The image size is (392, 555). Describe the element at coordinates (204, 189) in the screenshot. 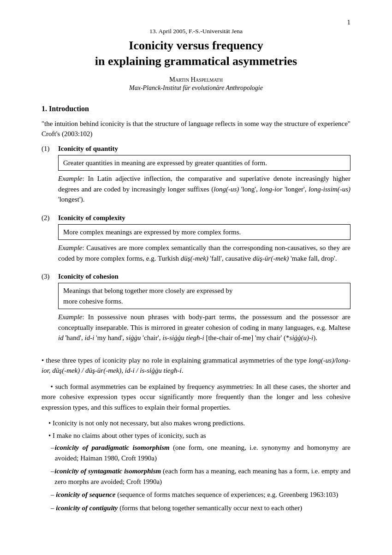

I see `item1-example-text: : In Latin adjective inflection, the com…` at that location.